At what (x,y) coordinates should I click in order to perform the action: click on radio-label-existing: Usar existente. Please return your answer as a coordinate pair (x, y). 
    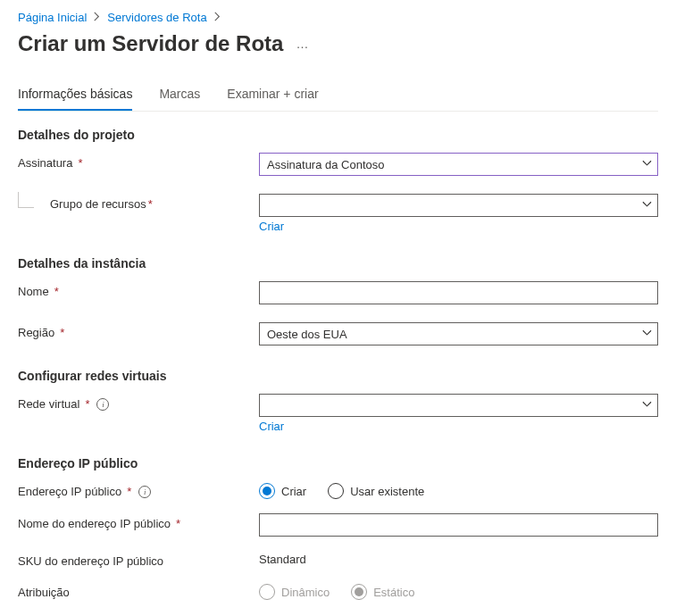
    Looking at the image, I should click on (388, 491).